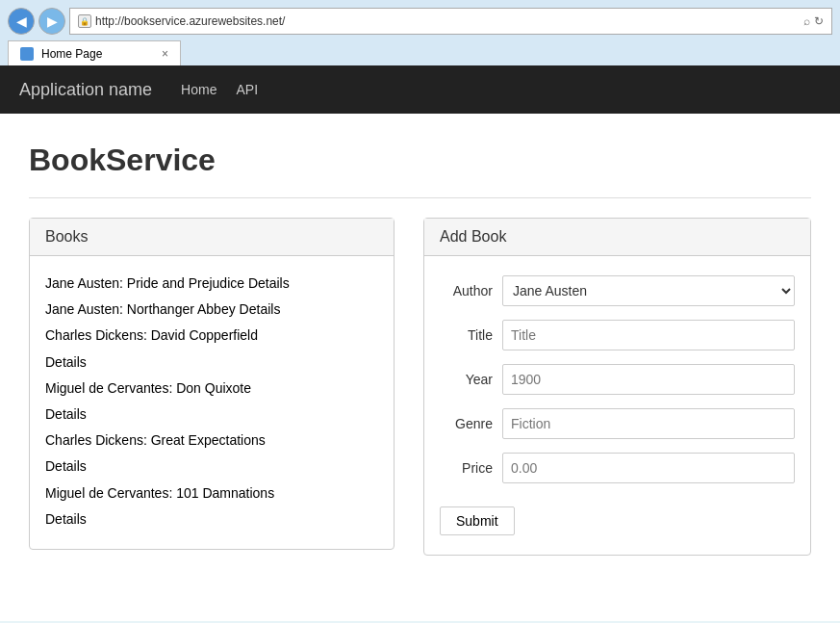  Describe the element at coordinates (420, 33) in the screenshot. I see `browser-chrome: ◀ ▶ 🔒 http://bookservice.azurewebsites.n…` at that location.